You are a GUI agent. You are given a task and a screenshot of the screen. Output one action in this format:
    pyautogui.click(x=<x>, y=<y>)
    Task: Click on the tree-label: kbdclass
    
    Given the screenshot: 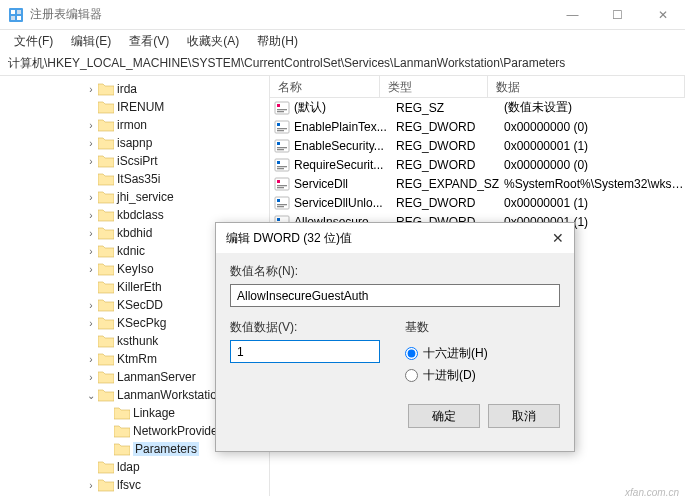 What is the action you would take?
    pyautogui.click(x=140, y=215)
    